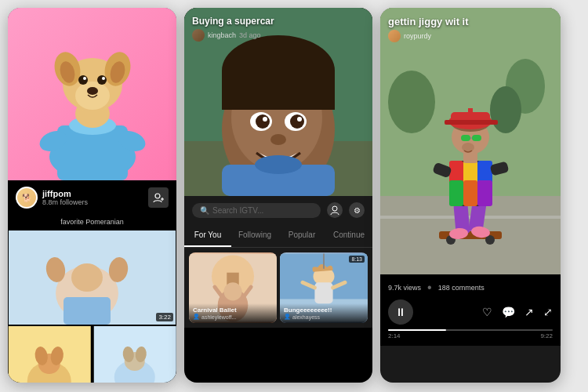 This screenshot has height=392, width=588. I want to click on username: jiffpom, so click(65, 194).